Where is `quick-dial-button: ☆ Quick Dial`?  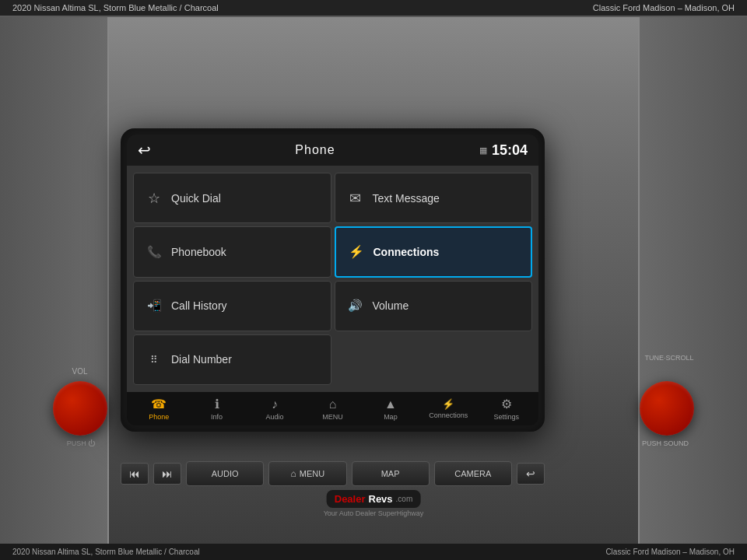
quick-dial-button: ☆ Quick Dial is located at coordinates (232, 198).